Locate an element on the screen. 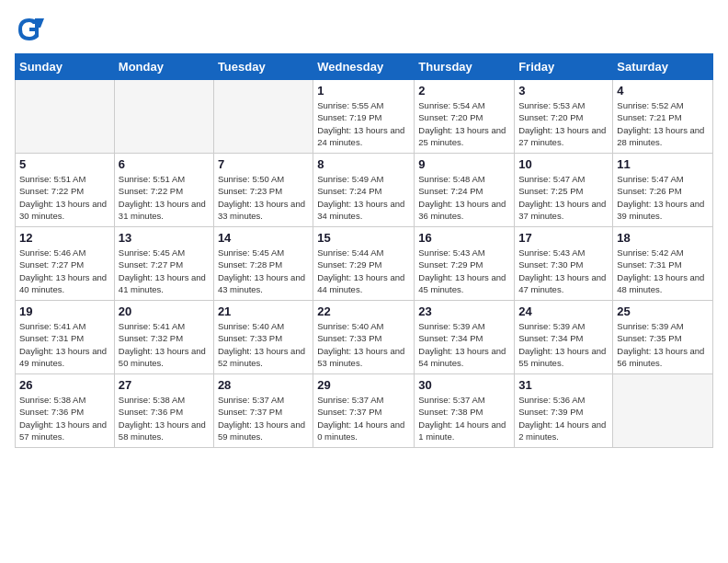  calendar-cell: 1Sunrise: 5:55 AM Sunset: 7:19 PM Daylig… is located at coordinates (364, 117).